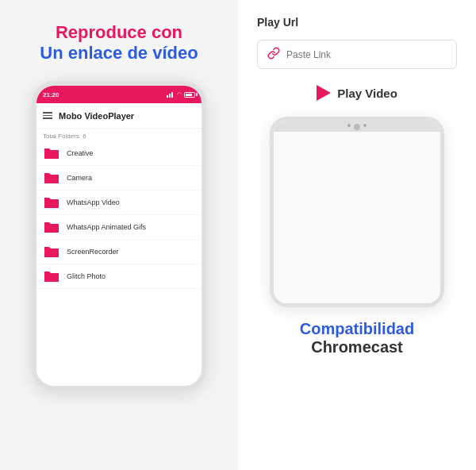 The height and width of the screenshot is (470, 476). Describe the element at coordinates (119, 116) in the screenshot. I see `app-bar: Mobo VideoPlayer` at that location.